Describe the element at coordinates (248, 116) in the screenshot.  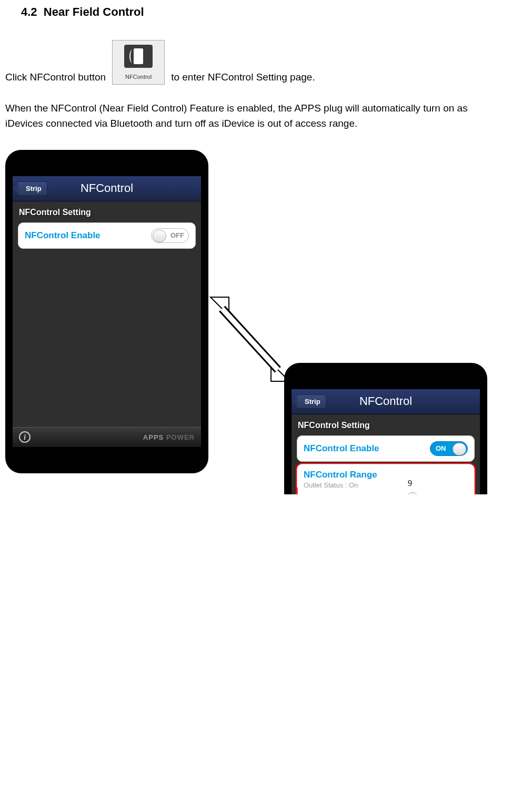
I see `paragraph-2: When the NFControl (Near Field Control) …` at that location.